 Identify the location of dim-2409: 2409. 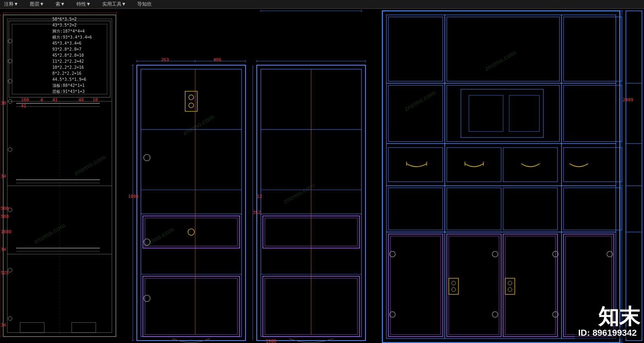
(628, 100).